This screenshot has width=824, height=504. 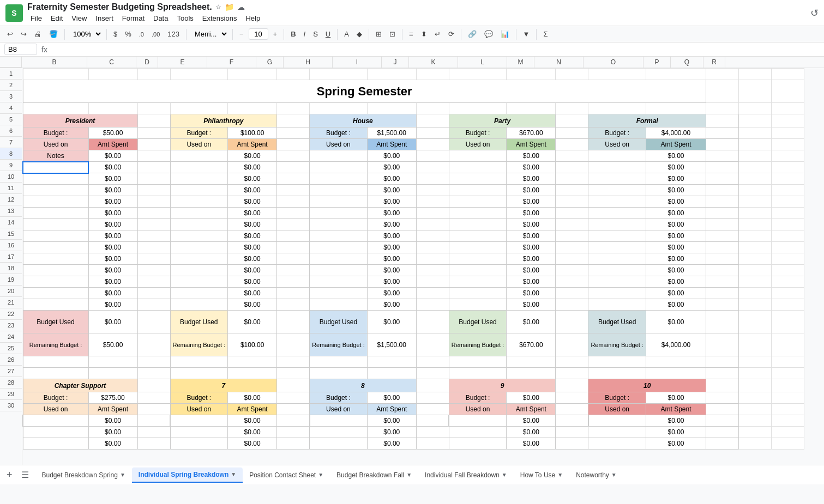 I want to click on cell-i17: $0.00, so click(x=392, y=270).